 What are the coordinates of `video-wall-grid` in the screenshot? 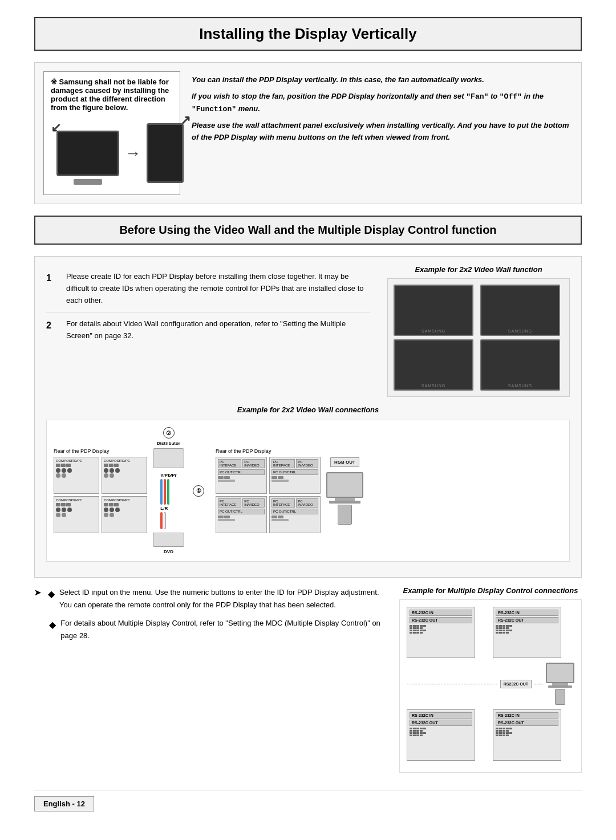 It's located at (479, 338).